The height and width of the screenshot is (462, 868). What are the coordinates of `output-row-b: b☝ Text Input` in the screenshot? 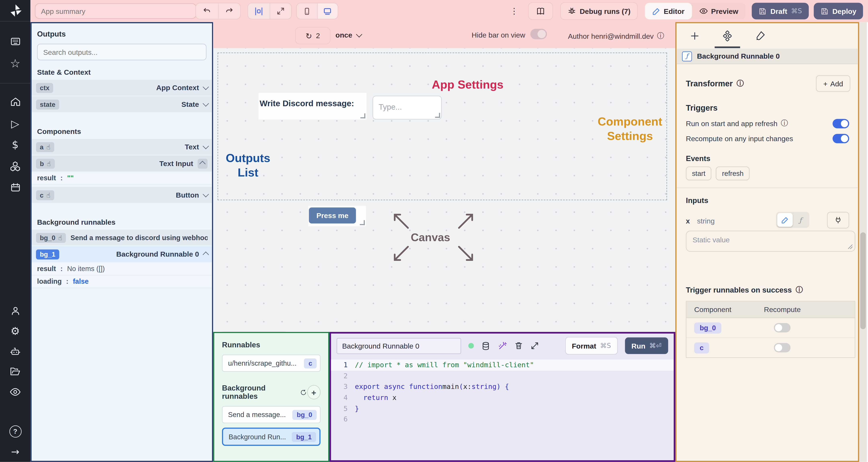 It's located at (122, 164).